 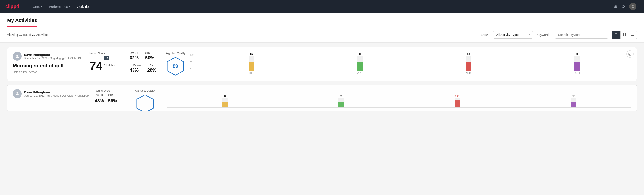 I want to click on score-main: 74 +4 18 Holes, so click(x=105, y=64).